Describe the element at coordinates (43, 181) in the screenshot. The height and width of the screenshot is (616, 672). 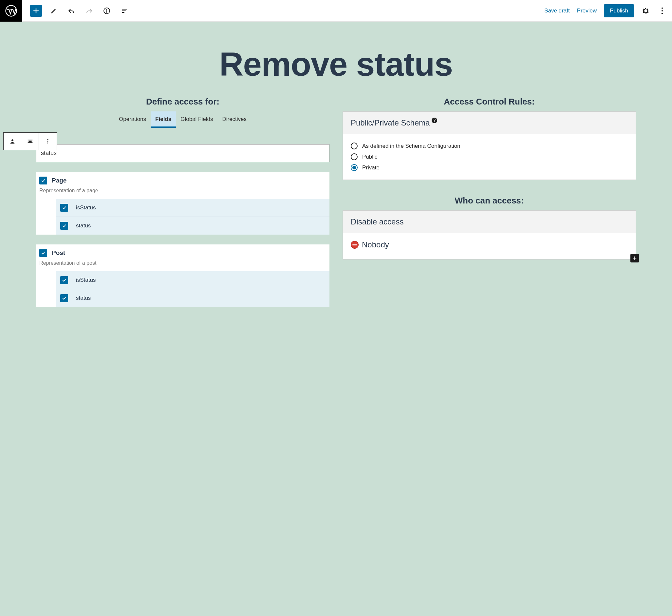
I see `type-page-checkbox` at that location.